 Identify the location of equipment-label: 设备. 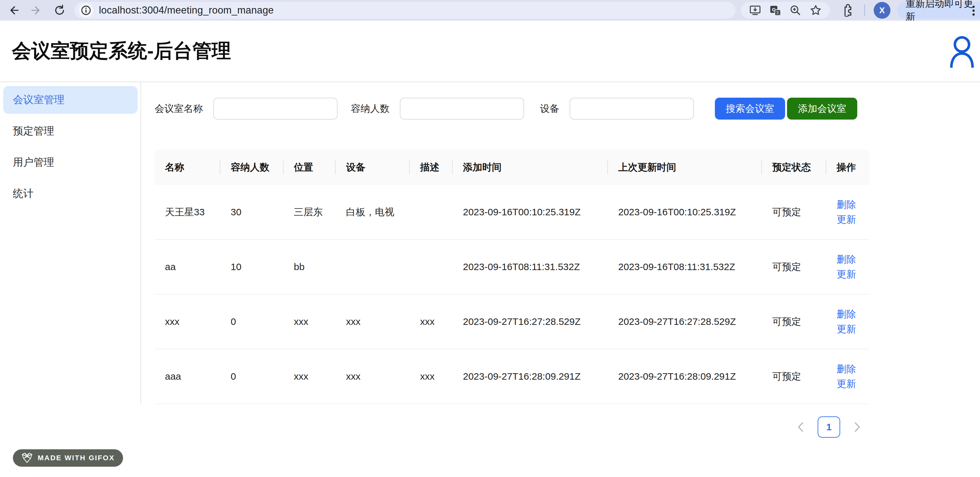
(549, 109).